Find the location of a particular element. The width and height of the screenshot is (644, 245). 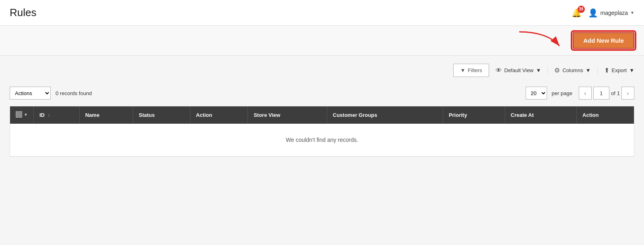

eye-icon: 👁 is located at coordinates (499, 71).